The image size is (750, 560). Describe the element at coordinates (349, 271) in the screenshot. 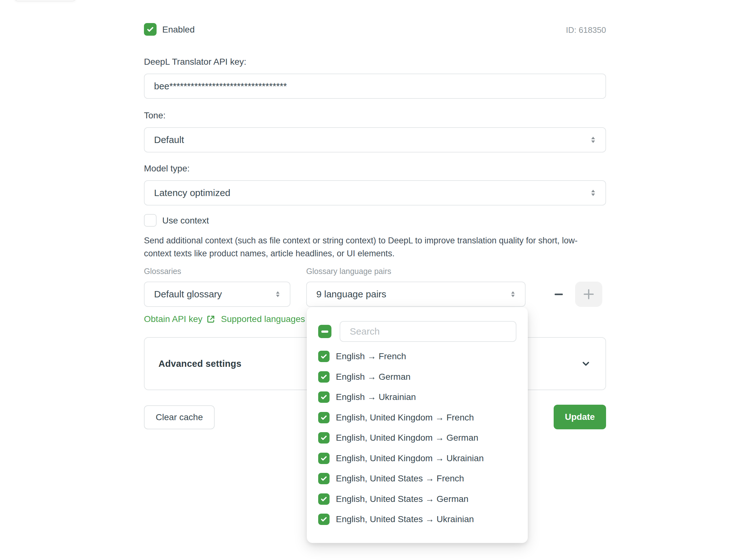

I see `glossary-pairs-label: Glossary language pairs` at that location.